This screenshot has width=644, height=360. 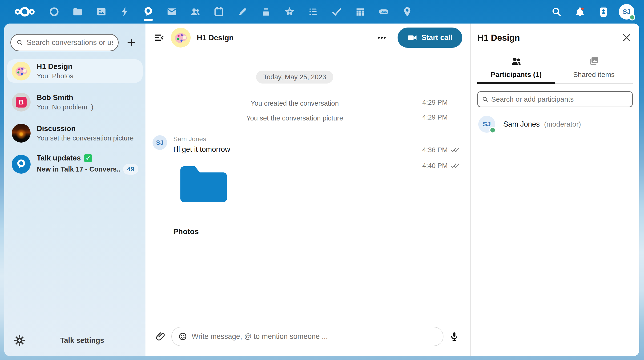 What do you see at coordinates (54, 12) in the screenshot?
I see `dashboard-app-icon` at bounding box center [54, 12].